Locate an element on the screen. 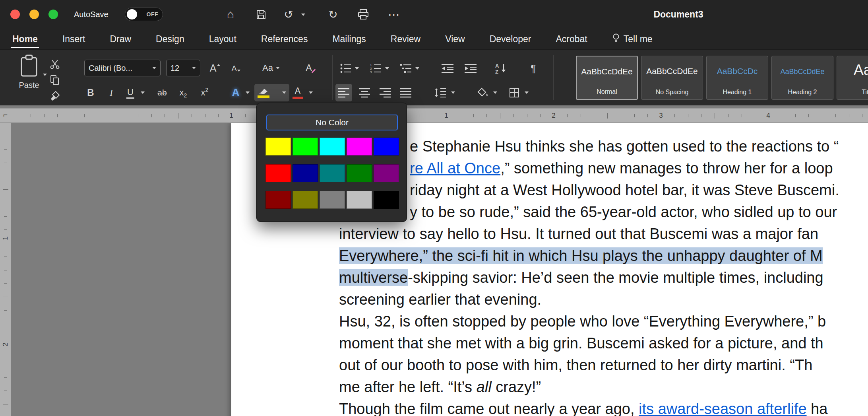 This screenshot has width=868, height=416. borders-chevron is located at coordinates (527, 93).